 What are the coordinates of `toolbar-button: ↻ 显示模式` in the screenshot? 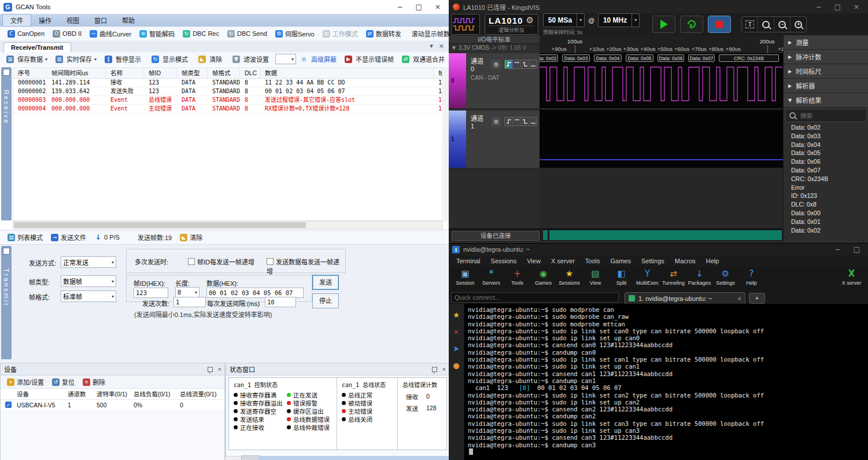 It's located at (171, 59).